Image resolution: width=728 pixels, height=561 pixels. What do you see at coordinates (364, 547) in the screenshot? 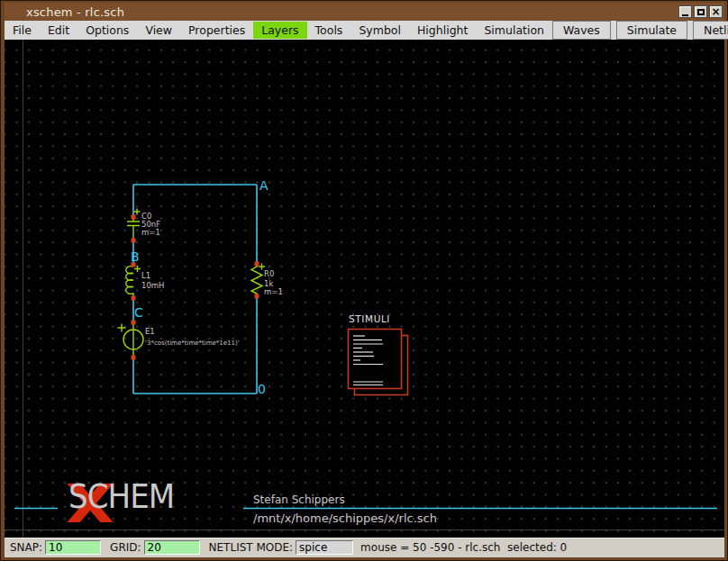
I see `statusbar: SNAP: GRID: NETLIST MODE: mouse = 50 -59…` at bounding box center [364, 547].